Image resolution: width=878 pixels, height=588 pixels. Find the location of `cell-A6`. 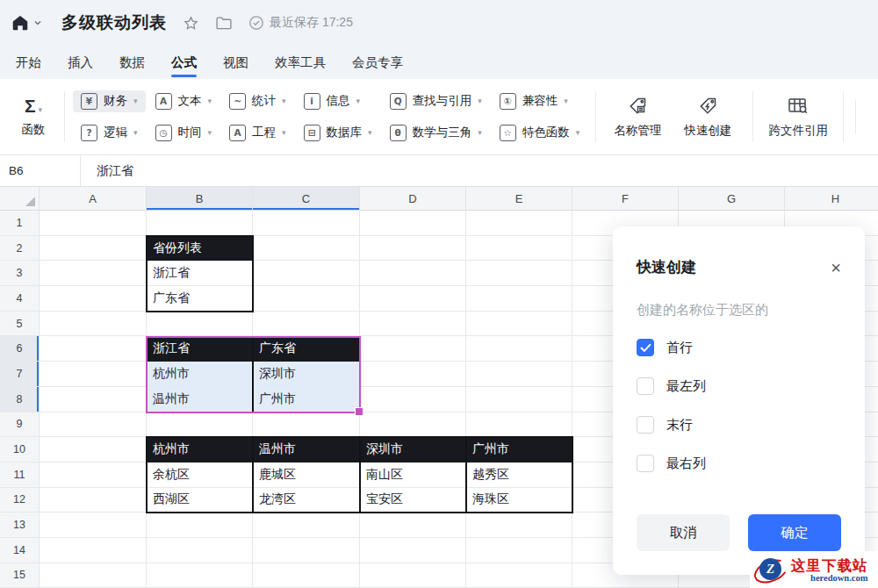

cell-A6 is located at coordinates (93, 349).